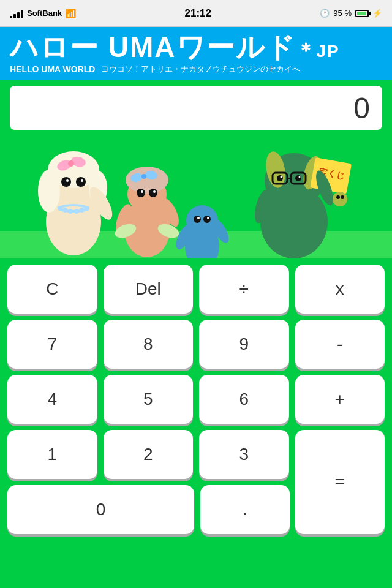 The image size is (392, 588). Describe the element at coordinates (361, 108) in the screenshot. I see `display-value: 0` at that location.